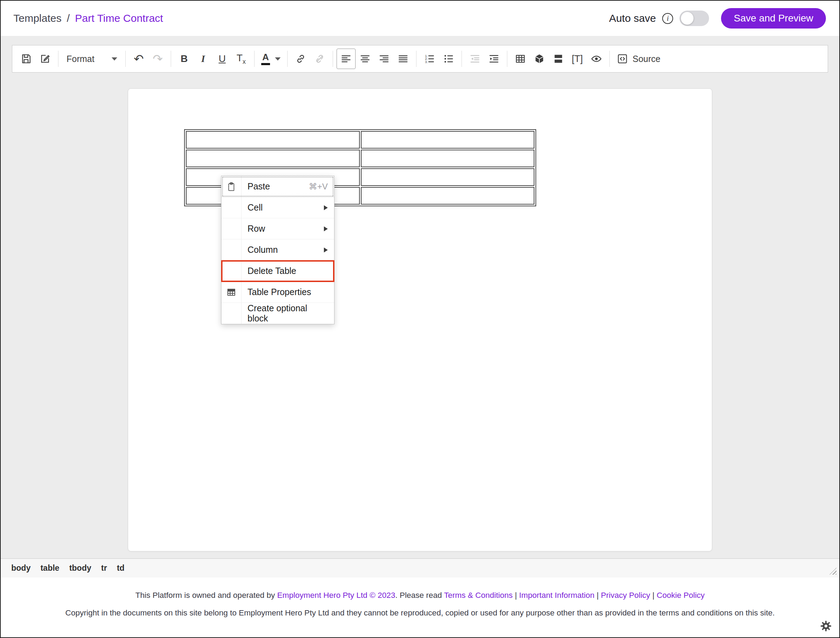 Image resolution: width=840 pixels, height=638 pixels. What do you see at coordinates (222, 59) in the screenshot?
I see `underline-icon: U` at bounding box center [222, 59].